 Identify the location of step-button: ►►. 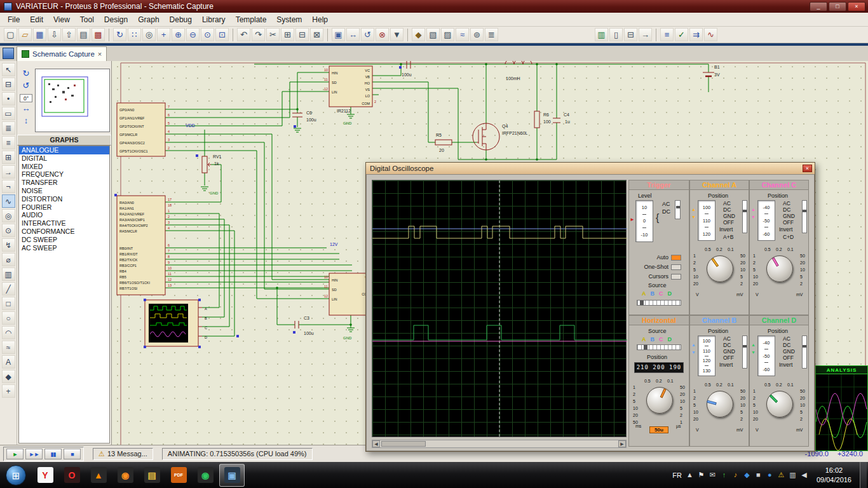
(34, 454).